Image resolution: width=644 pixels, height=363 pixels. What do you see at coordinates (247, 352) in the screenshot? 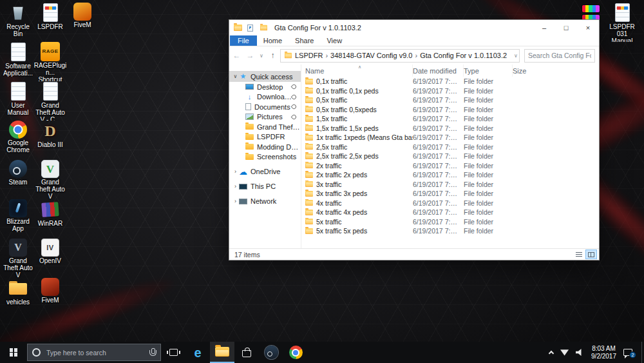
I see `taskbar-store-button` at bounding box center [247, 352].